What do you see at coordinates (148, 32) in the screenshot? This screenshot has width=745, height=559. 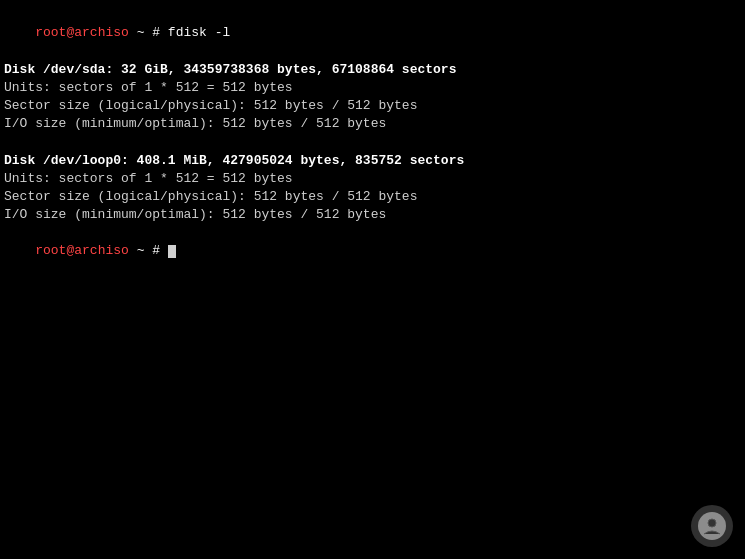 I see `prompt-sep: ~ #` at bounding box center [148, 32].